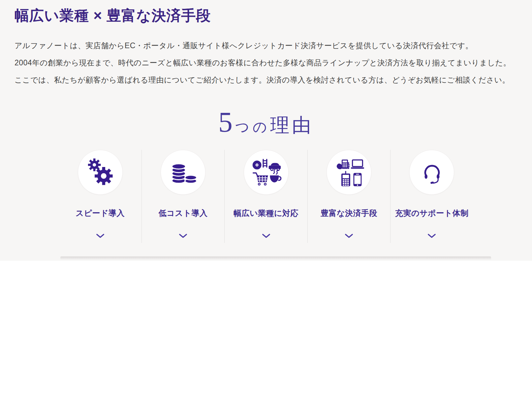 This screenshot has height=399, width=532. I want to click on reason-label: 豊富な決済手段, so click(349, 213).